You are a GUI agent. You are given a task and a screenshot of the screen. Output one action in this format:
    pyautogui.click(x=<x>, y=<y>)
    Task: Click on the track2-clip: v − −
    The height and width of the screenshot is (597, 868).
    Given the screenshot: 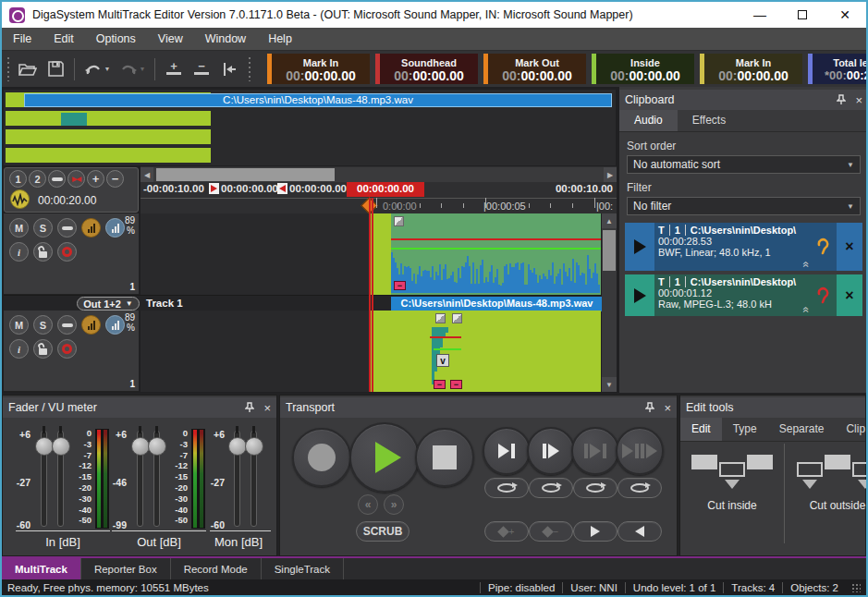 What is the action you would take?
    pyautogui.click(x=486, y=351)
    